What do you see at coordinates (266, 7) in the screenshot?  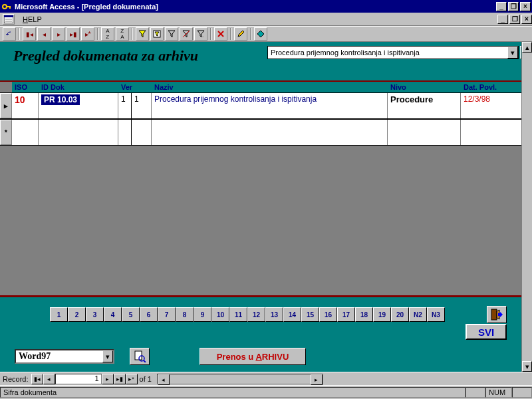 I see `title-bar: Microsoft Access - [Pregled dokumenata] …` at bounding box center [266, 7].